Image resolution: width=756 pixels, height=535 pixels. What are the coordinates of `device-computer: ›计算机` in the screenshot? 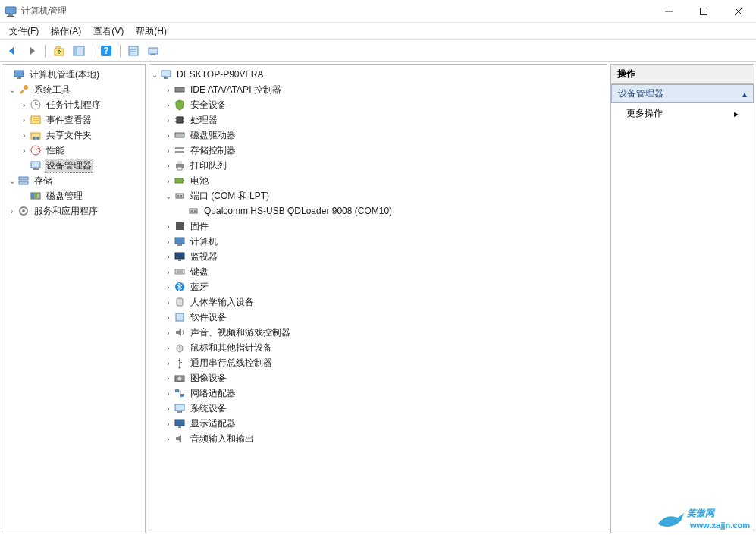 It's located at (378, 241).